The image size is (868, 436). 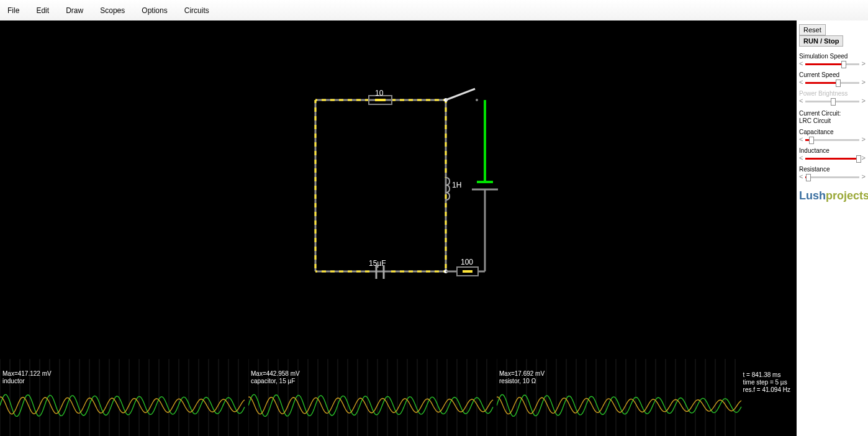 What do you see at coordinates (832, 150) in the screenshot?
I see `slider-label: Inductance` at bounding box center [832, 150].